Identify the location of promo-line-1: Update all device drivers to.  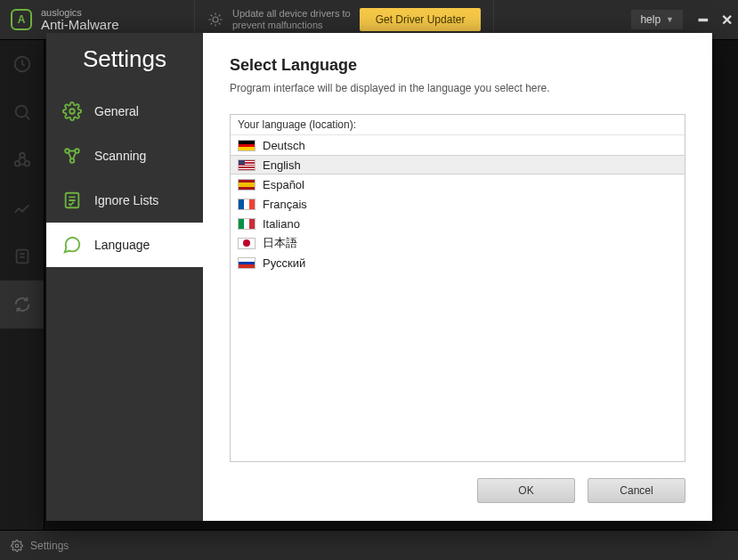
(292, 14).